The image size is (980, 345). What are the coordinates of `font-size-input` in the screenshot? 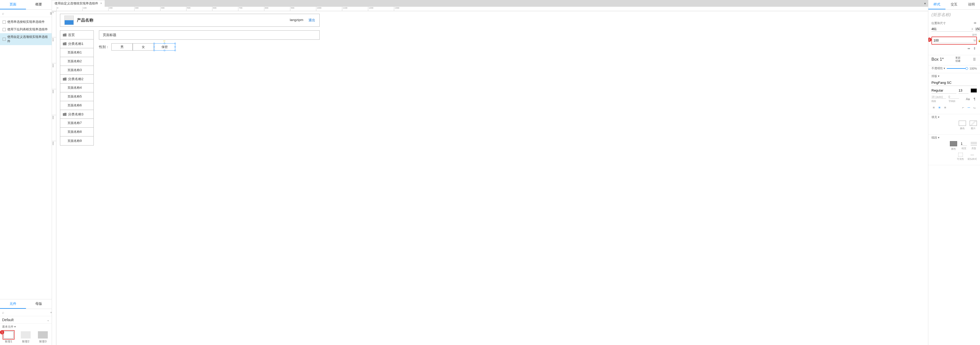 It's located at (963, 90).